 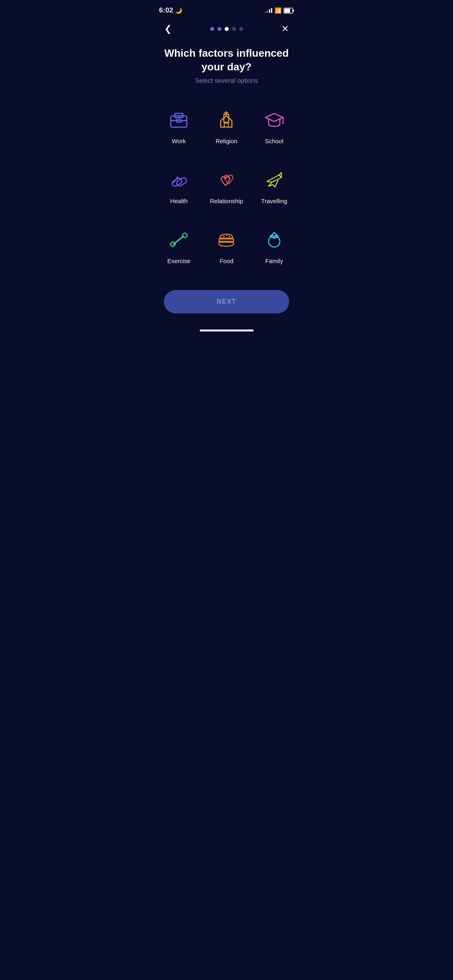 I want to click on home-indicator, so click(x=226, y=332).